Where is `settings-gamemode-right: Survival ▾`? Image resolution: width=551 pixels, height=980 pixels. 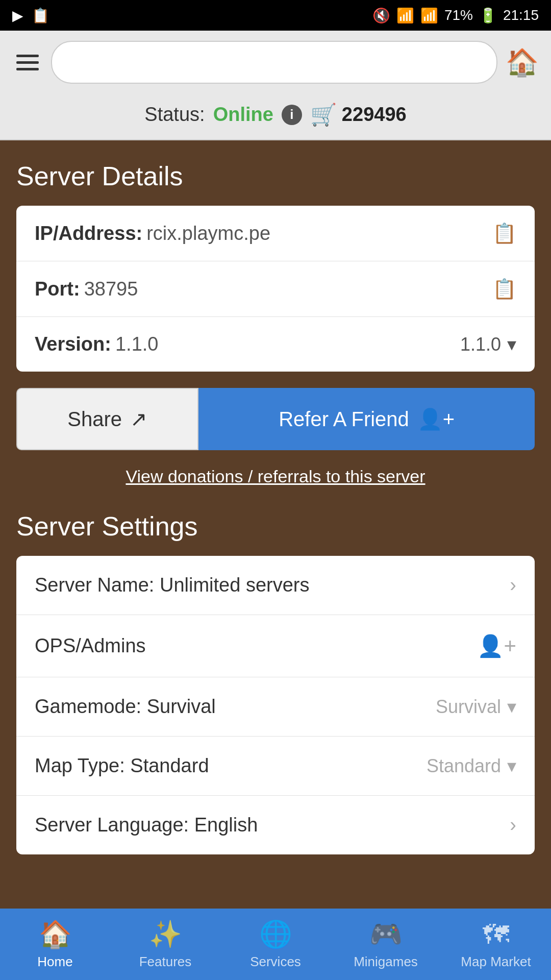
settings-gamemode-right: Survival ▾ is located at coordinates (476, 707).